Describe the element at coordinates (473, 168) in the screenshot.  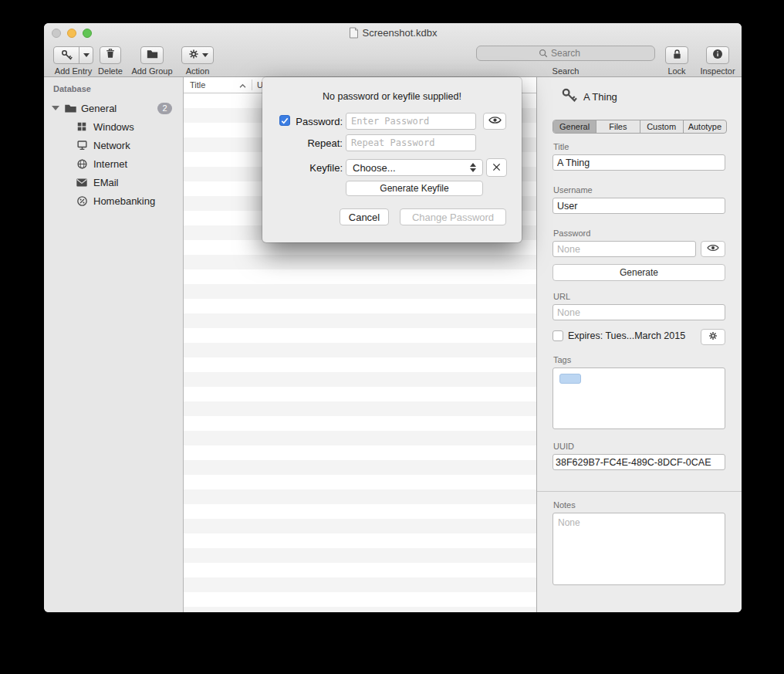
I see `popup-chevrons-icon` at that location.